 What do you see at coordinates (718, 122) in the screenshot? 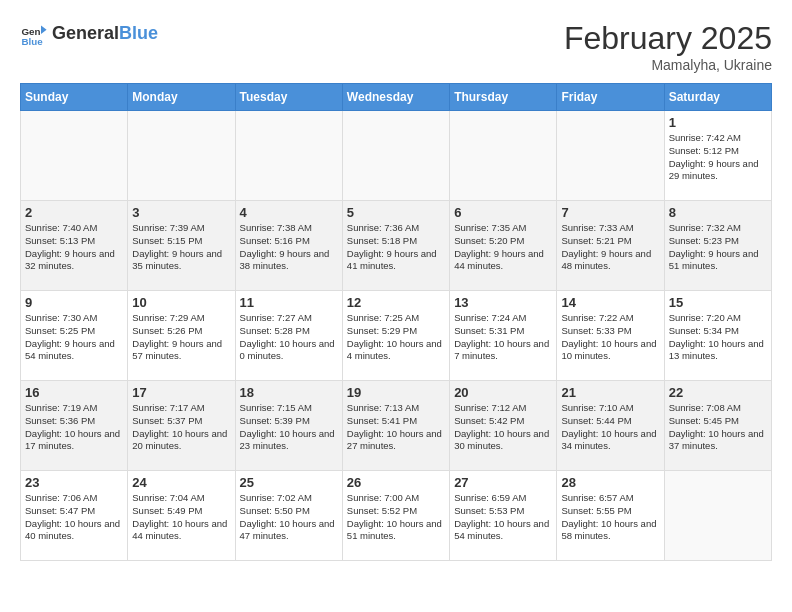
I see `day-number: 1` at bounding box center [718, 122].